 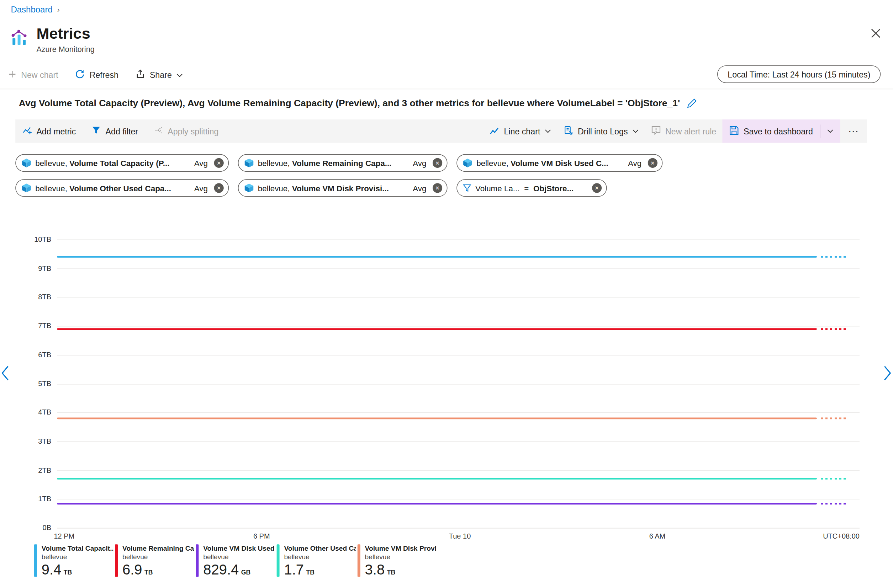 I want to click on breadcrumb-dashboard-link: Dashboard, so click(x=32, y=9).